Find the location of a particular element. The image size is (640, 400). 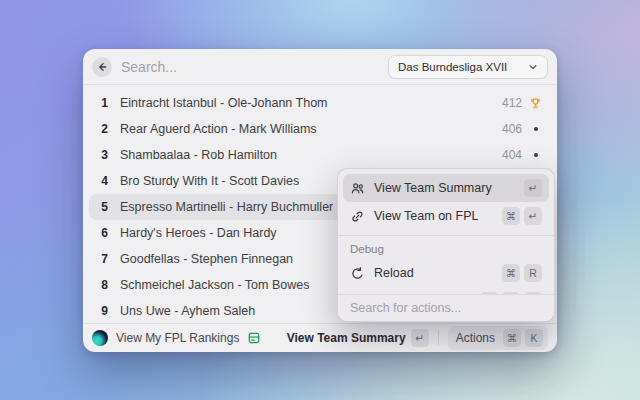

actions-label: Actions is located at coordinates (476, 338).